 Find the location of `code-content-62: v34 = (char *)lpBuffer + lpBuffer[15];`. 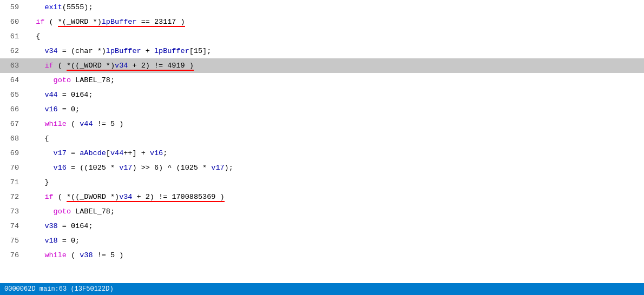

code-content-62: v34 = (char *)lpBuffer + lpBuffer[15]; is located at coordinates (334, 51).